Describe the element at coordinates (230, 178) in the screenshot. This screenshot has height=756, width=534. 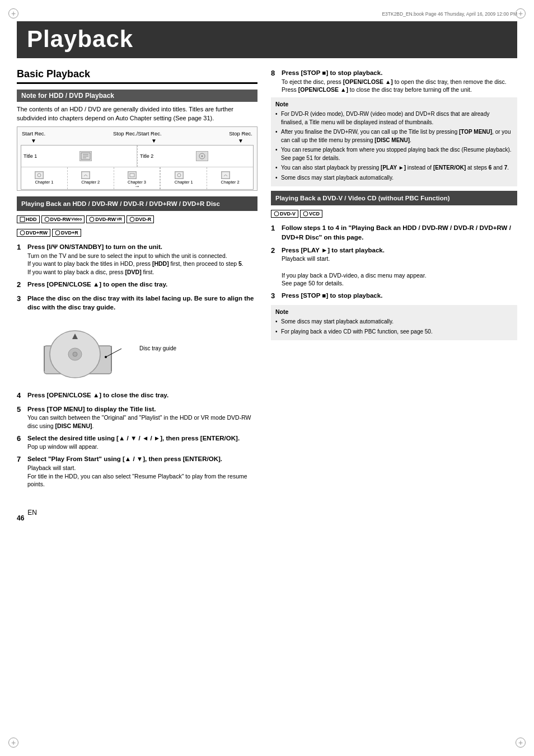
I see `chapter5: Chapter 2` at that location.